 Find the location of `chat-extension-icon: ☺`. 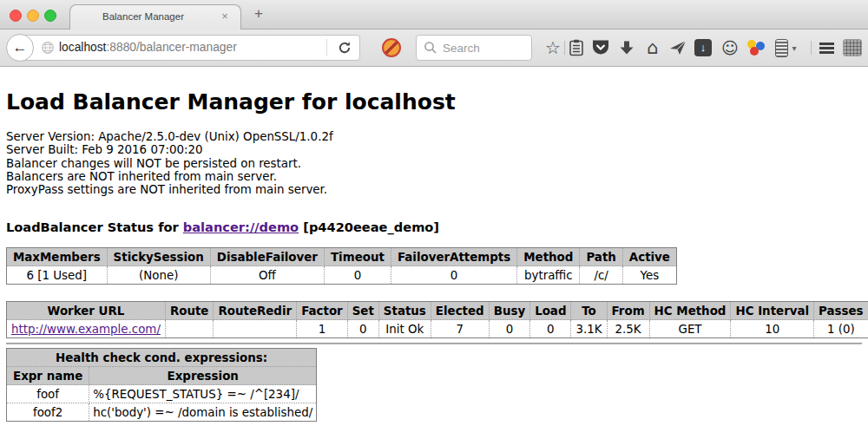

chat-extension-icon: ☺ is located at coordinates (730, 48).